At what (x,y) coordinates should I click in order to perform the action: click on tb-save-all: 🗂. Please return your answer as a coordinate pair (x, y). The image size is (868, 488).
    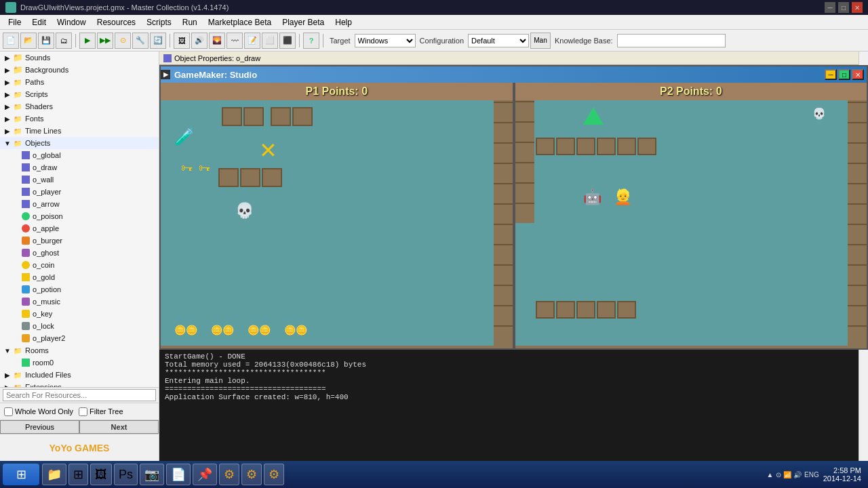
    Looking at the image, I should click on (64, 41).